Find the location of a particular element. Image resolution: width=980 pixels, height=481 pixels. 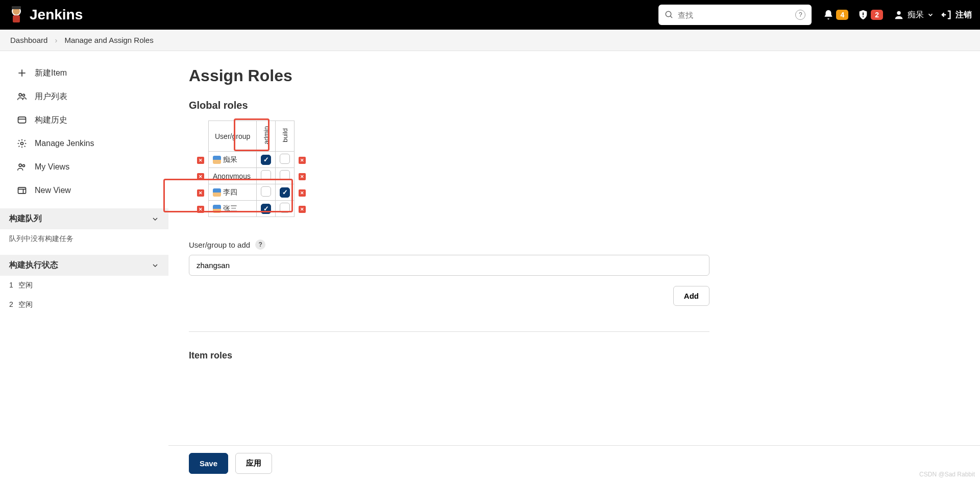

top-header: Jenkins ? 4 2 痴呆 注销 is located at coordinates (490, 15).